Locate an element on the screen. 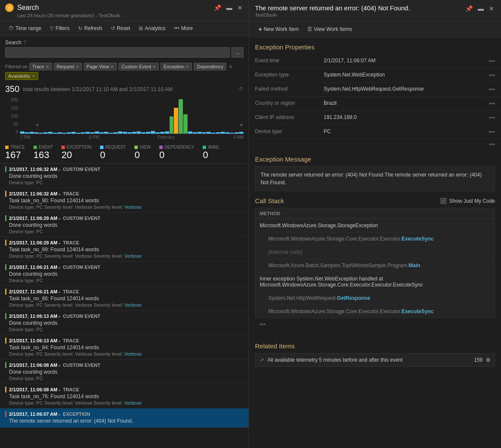 Image resolution: width=501 pixels, height=448 pixels. tag-pageview-close: ✕ is located at coordinates (112, 67).